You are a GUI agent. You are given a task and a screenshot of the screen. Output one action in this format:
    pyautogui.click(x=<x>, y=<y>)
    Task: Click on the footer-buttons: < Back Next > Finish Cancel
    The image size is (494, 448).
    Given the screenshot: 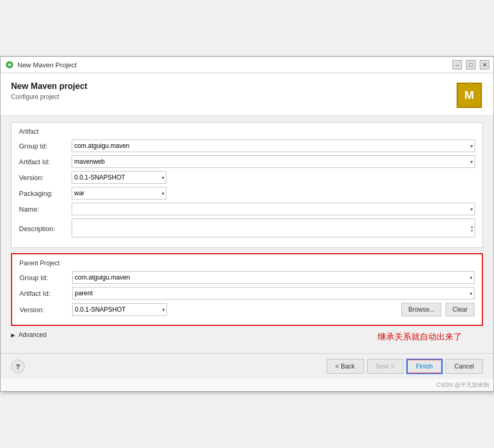 What is the action you would take?
    pyautogui.click(x=404, y=366)
    